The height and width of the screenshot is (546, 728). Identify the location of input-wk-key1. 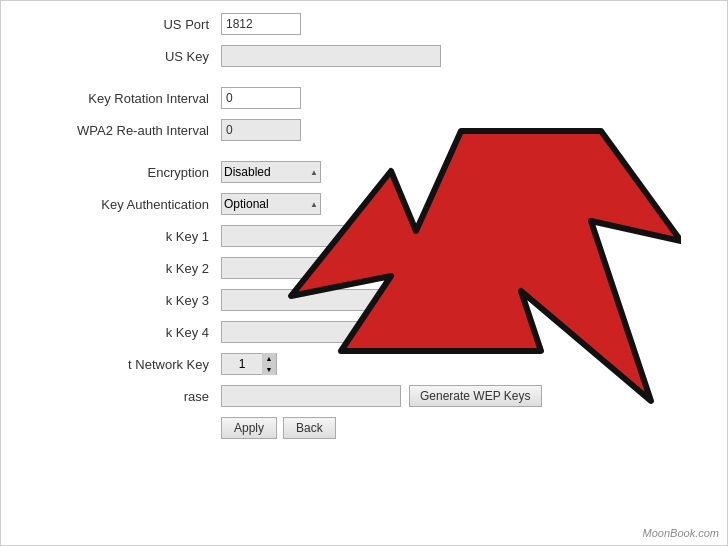
(331, 236).